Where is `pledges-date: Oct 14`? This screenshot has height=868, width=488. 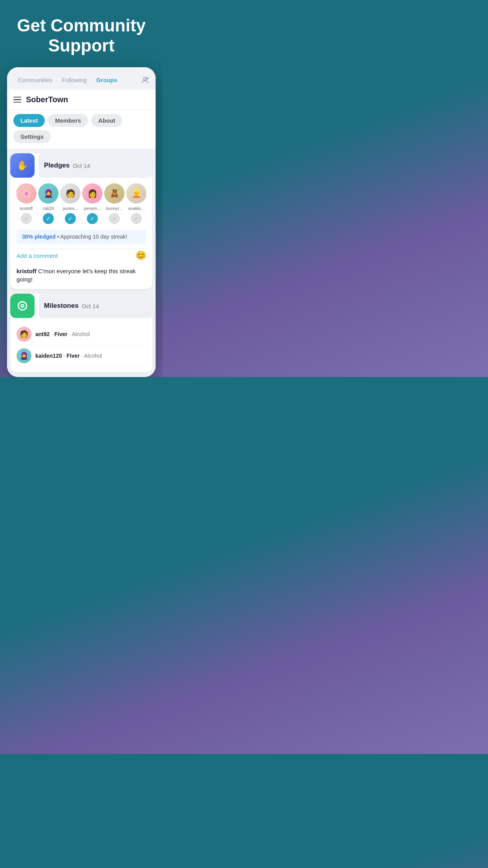
pledges-date: Oct 14 is located at coordinates (81, 166).